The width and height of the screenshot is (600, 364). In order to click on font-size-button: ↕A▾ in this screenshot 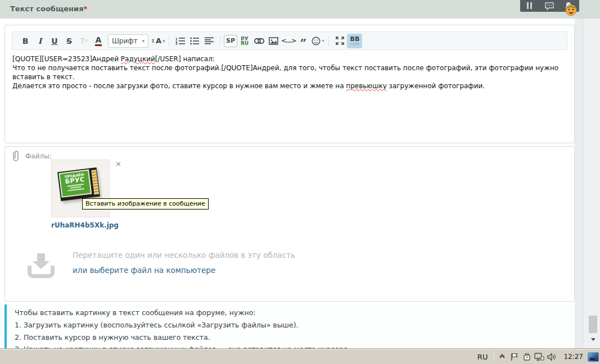, I will do `click(158, 41)`.